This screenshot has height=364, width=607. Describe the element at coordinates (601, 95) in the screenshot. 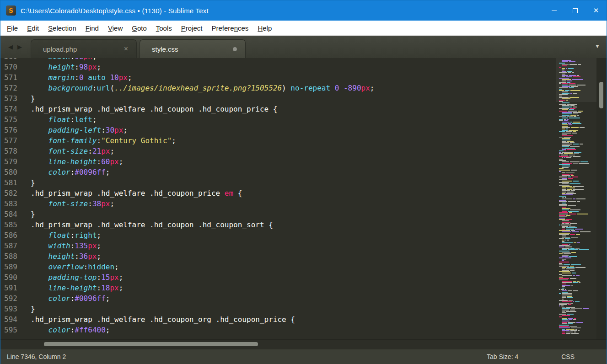

I see `vertical-scrollbar-thumb` at that location.